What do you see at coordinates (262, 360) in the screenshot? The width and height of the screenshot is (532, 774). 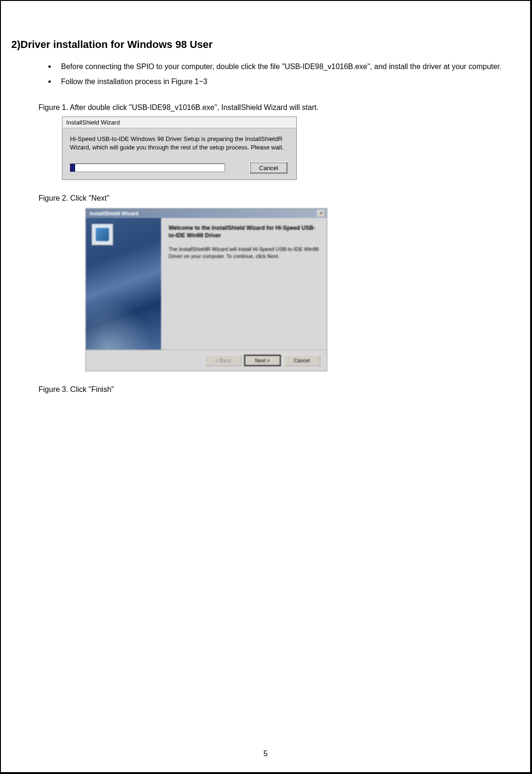 I see `next-button: Next >` at bounding box center [262, 360].